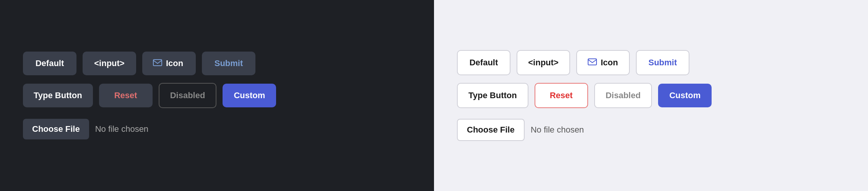 The width and height of the screenshot is (868, 191). Describe the element at coordinates (573, 63) in the screenshot. I see `light-row-1: Default <input> Icon Submit` at that location.